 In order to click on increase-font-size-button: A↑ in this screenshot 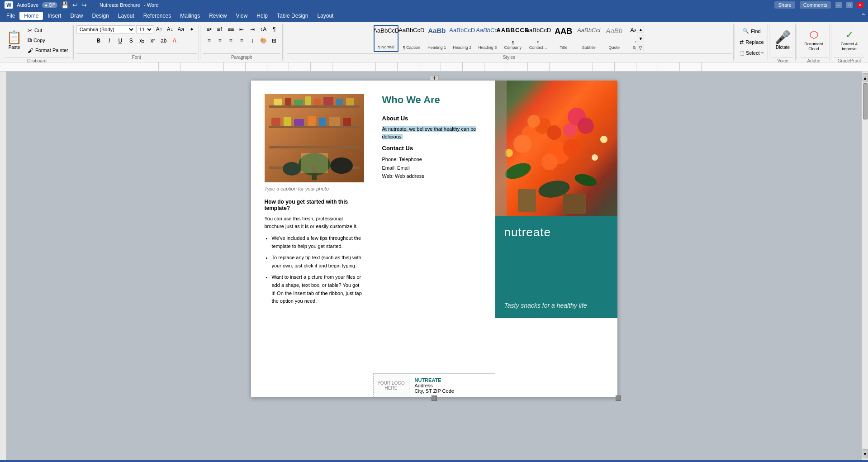, I will do `click(159, 29)`.